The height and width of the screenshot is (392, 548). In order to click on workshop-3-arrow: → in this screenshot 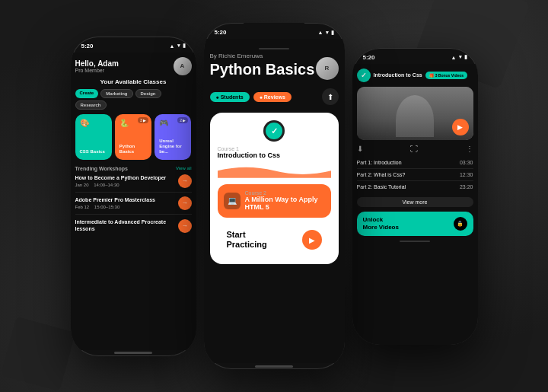, I will do `click(185, 226)`.